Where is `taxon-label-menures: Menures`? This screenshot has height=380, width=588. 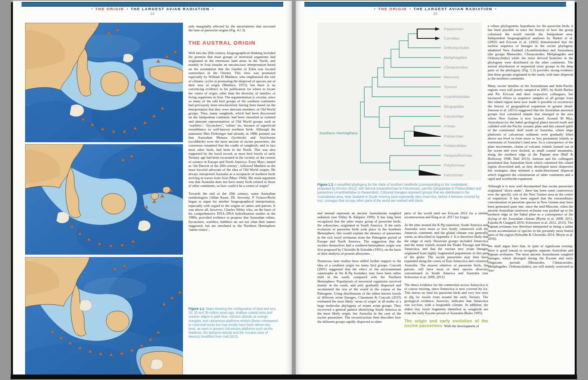 taxon-label-menures: Menures is located at coordinates (451, 77).